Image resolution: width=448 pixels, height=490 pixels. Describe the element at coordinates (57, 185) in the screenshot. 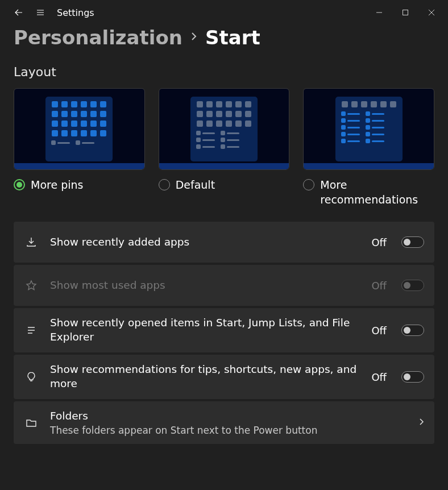

I see `radio-label-more-pins: More pins` at that location.